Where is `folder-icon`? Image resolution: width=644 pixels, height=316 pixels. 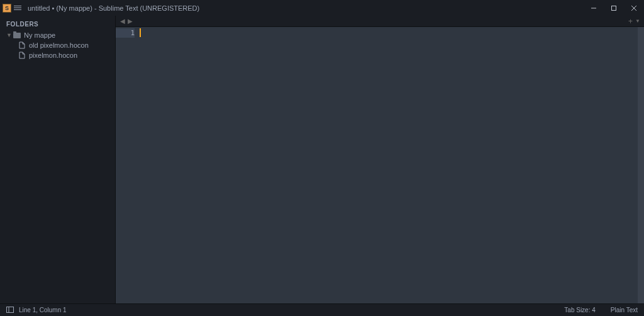
folder-icon is located at coordinates (17, 35).